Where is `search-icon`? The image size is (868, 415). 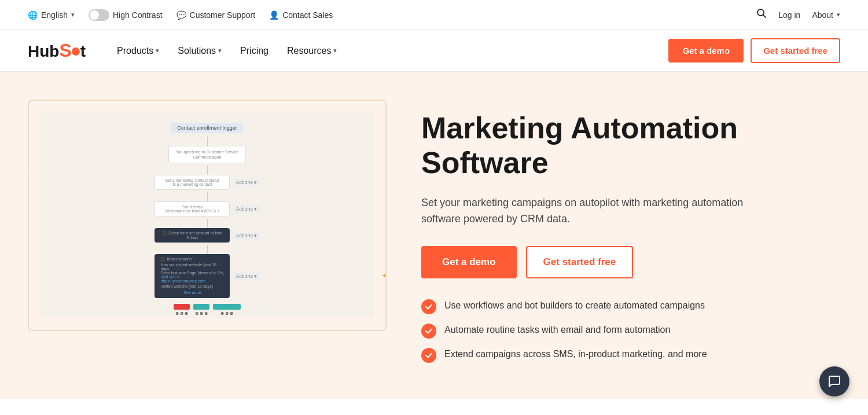 search-icon is located at coordinates (762, 13).